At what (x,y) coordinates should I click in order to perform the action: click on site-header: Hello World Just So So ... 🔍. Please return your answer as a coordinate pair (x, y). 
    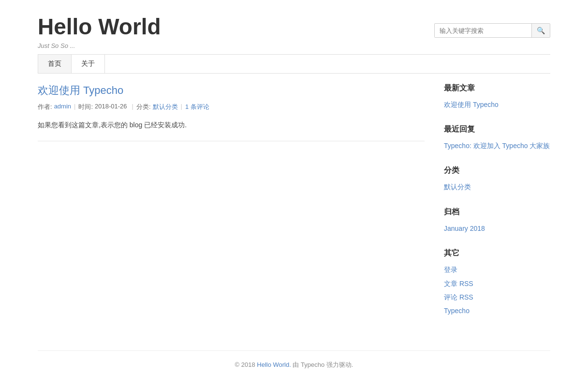
    Looking at the image, I should click on (294, 27).